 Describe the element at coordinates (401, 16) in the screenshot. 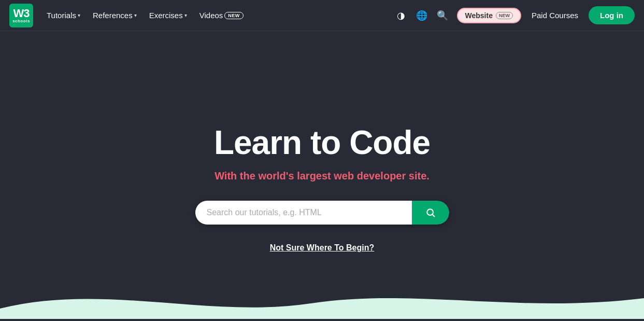

I see `theme-icon: ◑` at that location.